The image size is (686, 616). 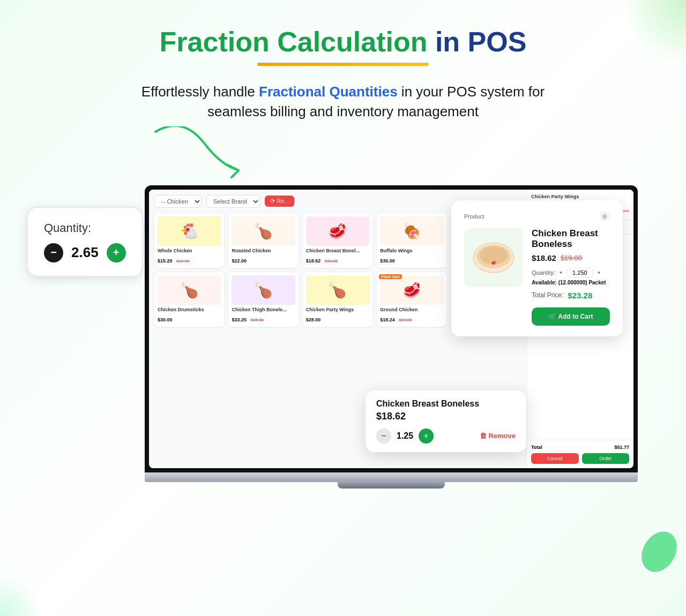 I want to click on brand-filter: Select Brand, so click(x=234, y=201).